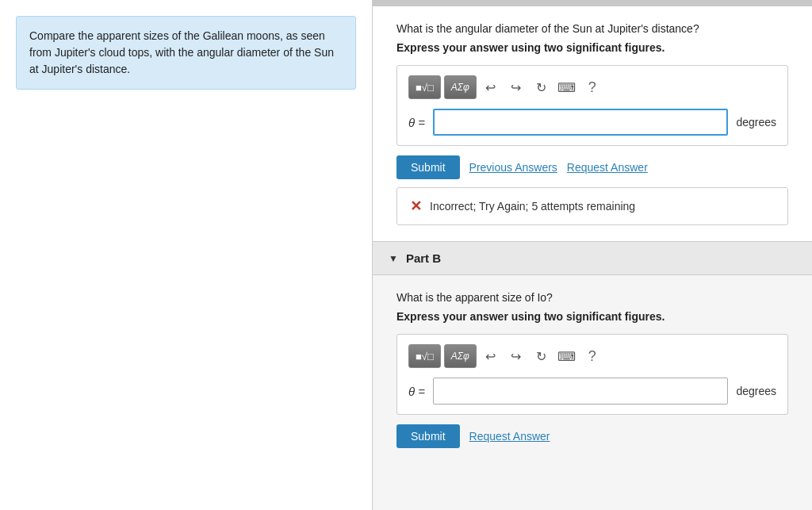  Describe the element at coordinates (592, 356) in the screenshot. I see `part-b-help-button: ?` at that location.